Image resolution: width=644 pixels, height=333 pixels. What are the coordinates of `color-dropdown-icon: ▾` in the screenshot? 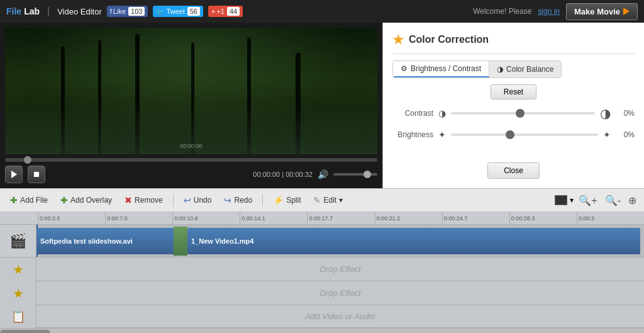 It's located at (572, 200).